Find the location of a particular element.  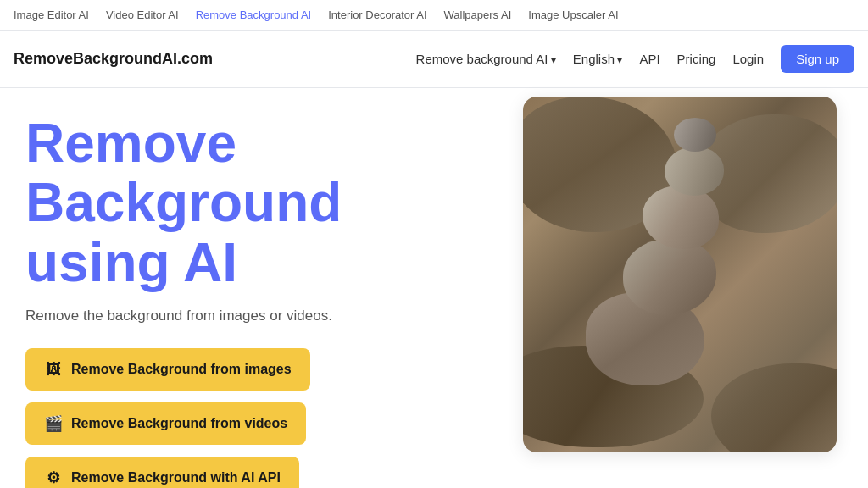

top-nav-items: Image Editor AI Video Editor AI Remove B… is located at coordinates (316, 15).